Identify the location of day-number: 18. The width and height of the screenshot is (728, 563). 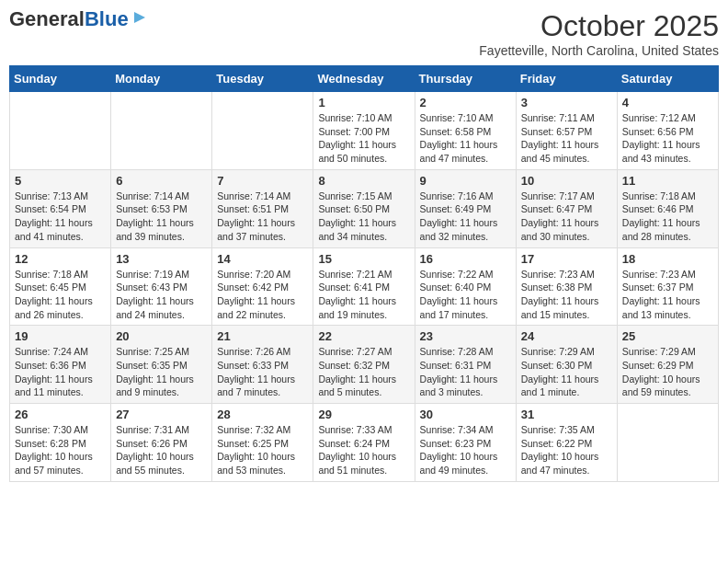
(667, 259).